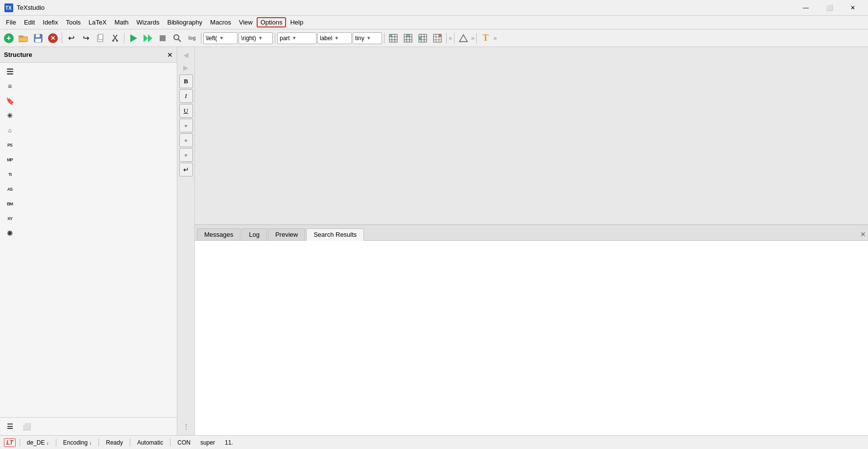 The image size is (868, 449). What do you see at coordinates (86, 38) in the screenshot?
I see `redo-button: ↪` at bounding box center [86, 38].